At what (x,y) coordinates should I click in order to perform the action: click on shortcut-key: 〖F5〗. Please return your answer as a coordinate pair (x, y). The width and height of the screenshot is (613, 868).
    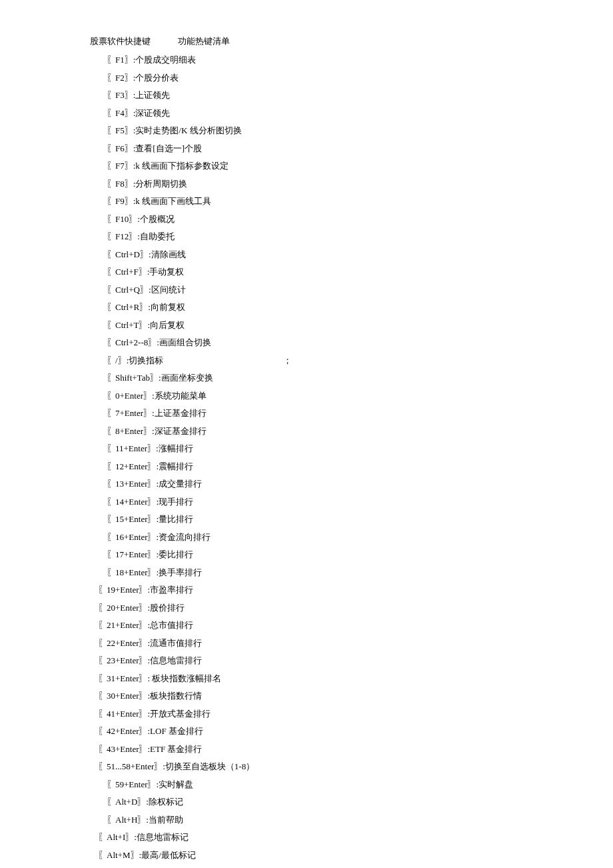
    Looking at the image, I should click on (120, 131).